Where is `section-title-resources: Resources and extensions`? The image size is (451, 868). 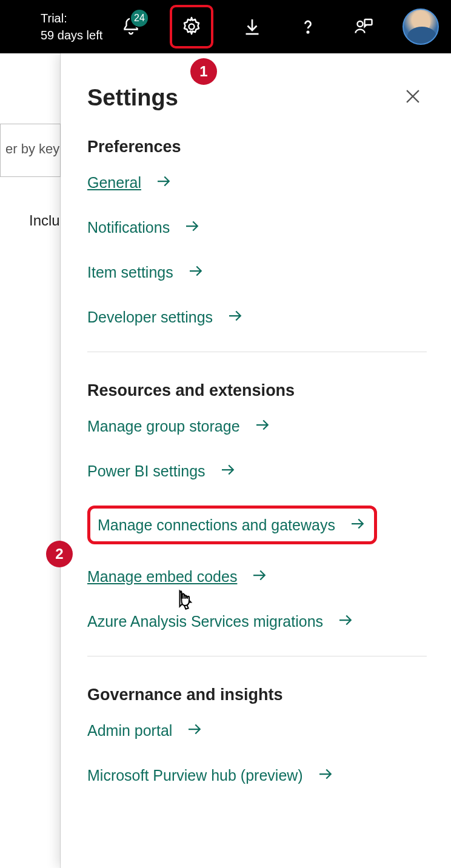
section-title-resources: Resources and extensions is located at coordinates (257, 390).